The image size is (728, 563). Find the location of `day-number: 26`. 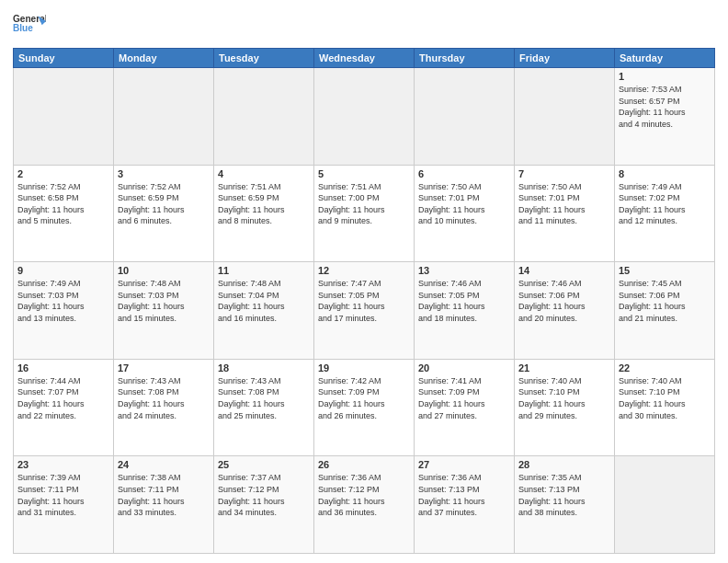

day-number: 26 is located at coordinates (364, 465).